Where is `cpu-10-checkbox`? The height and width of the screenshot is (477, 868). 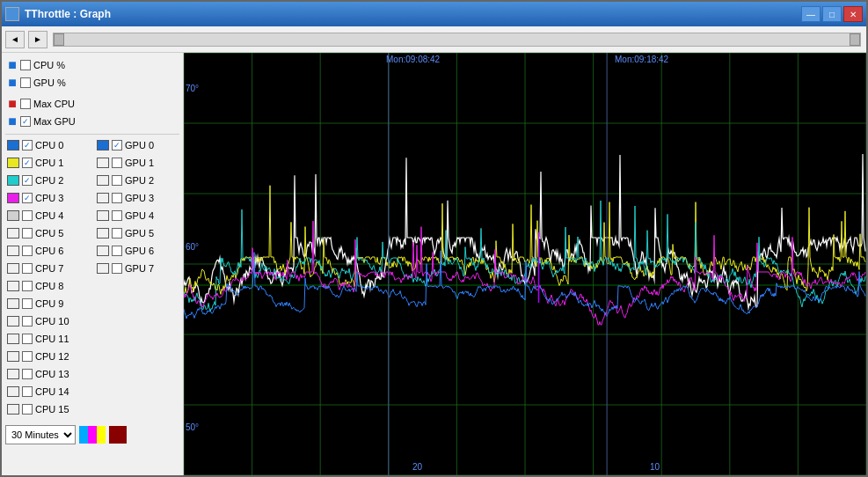
cpu-10-checkbox is located at coordinates (27, 321).